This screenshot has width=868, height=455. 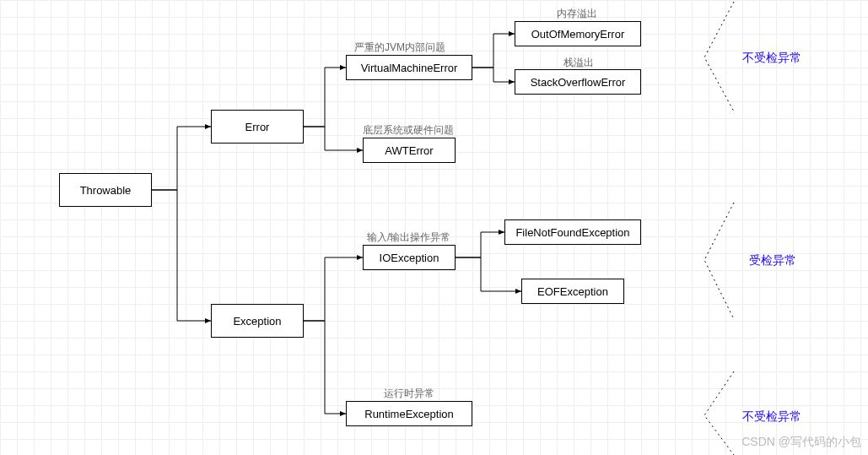 I want to click on node-ioexception: IOException, so click(x=409, y=257).